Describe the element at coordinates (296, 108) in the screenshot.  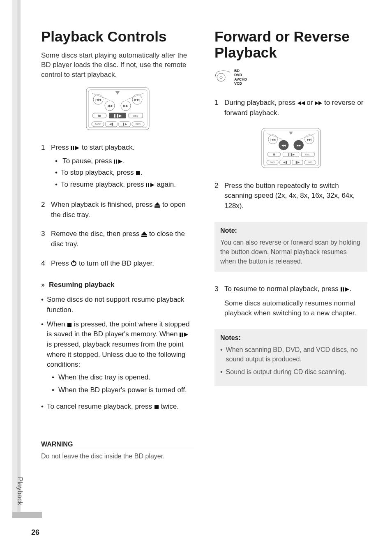
I see `step-body: During playback, press or to reverse or …` at that location.